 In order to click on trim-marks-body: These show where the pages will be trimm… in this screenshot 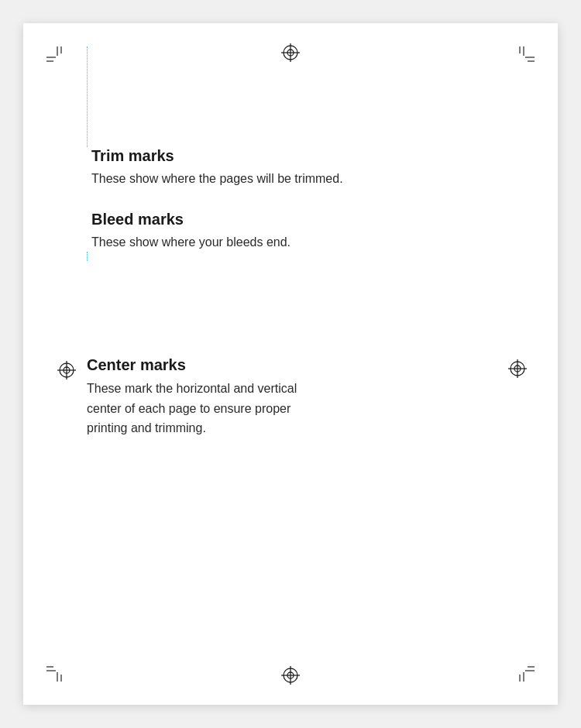, I will do `click(301, 180)`.